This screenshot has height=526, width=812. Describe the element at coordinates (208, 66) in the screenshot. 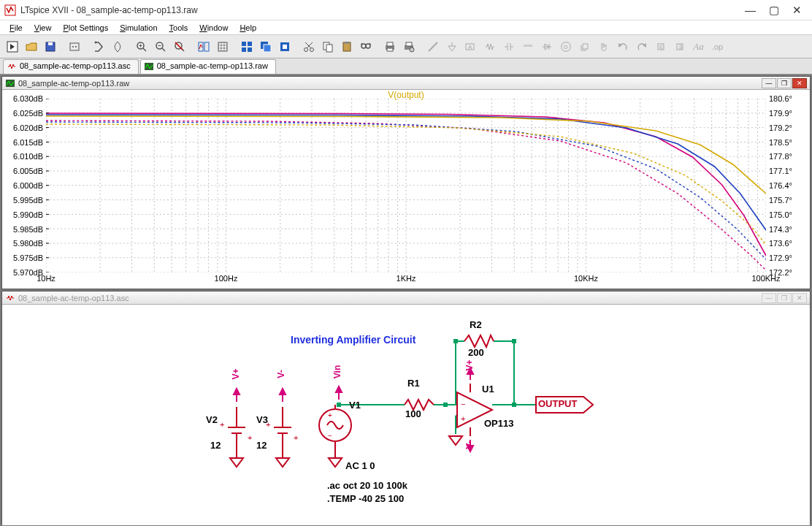

I see `tab-waveform: 08_sample-ac-temp-op113.raw` at that location.